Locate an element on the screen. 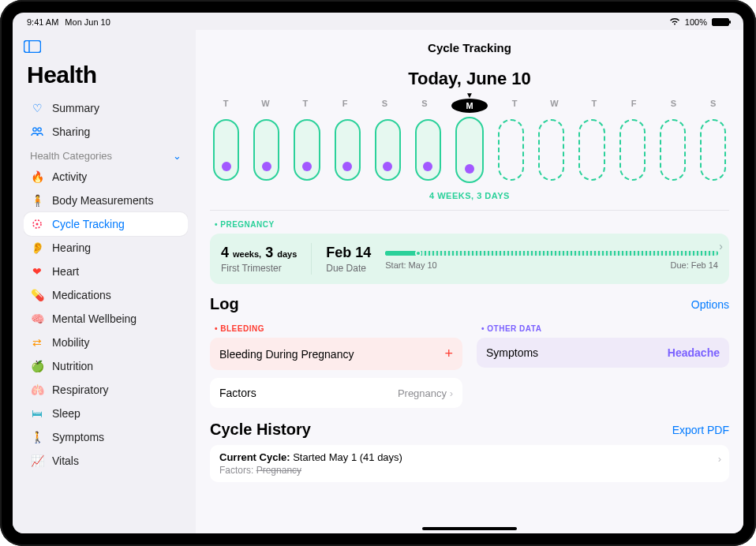  status-time: 9:41 AM is located at coordinates (43, 22).